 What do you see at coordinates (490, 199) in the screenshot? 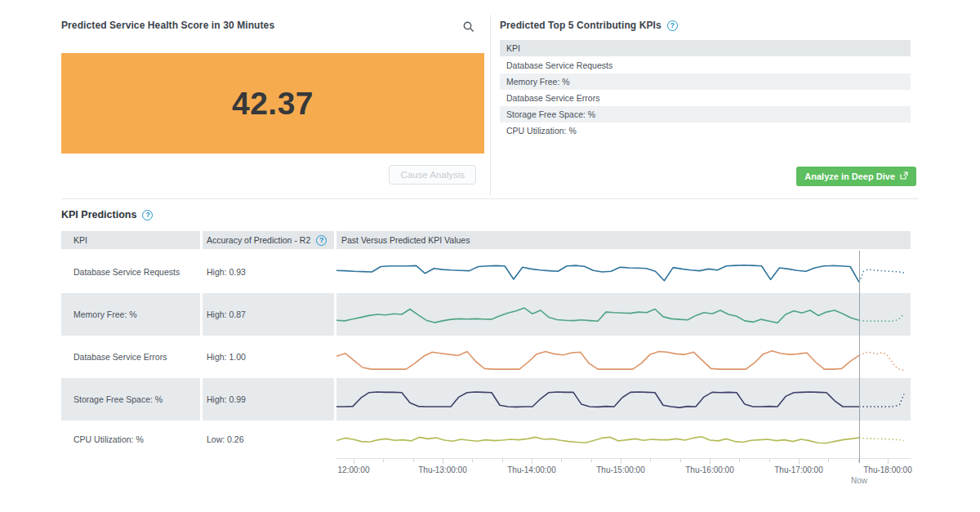
I see `section-divider` at bounding box center [490, 199].